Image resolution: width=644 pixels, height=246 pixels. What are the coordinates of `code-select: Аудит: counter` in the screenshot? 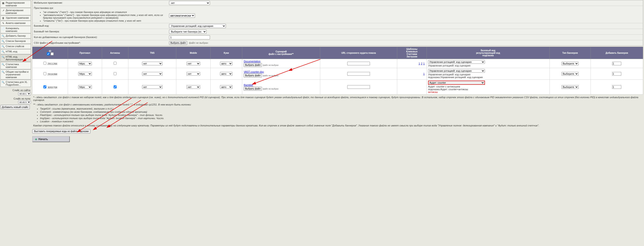 It's located at (456, 83).